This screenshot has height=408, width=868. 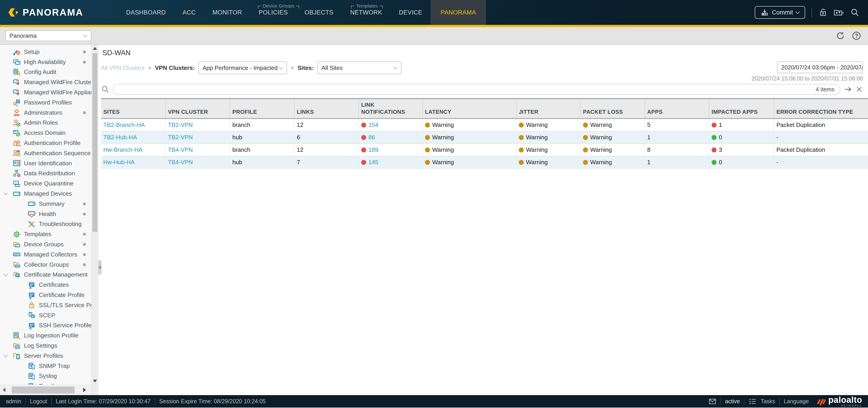 I want to click on nav-tab-monitor: MONITOR, so click(x=227, y=12).